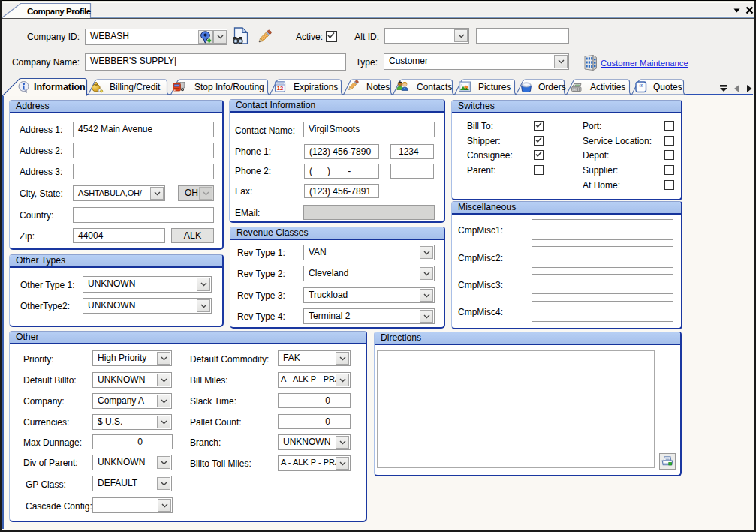 This screenshot has width=756, height=532. What do you see at coordinates (280, 89) in the screenshot?
I see `svg-text: 12` at bounding box center [280, 89].